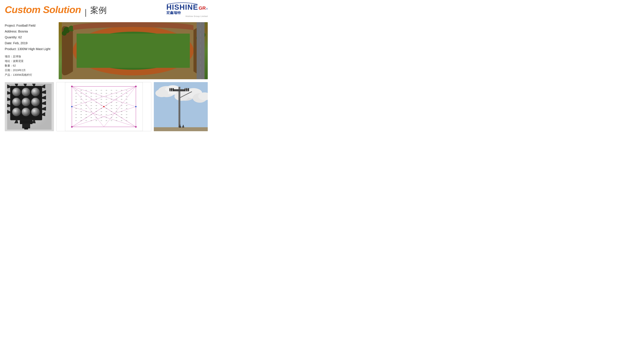 This screenshot has width=637, height=364. What do you see at coordinates (182, 3) in the screenshot?
I see `logo-arc-icon` at bounding box center [182, 3].